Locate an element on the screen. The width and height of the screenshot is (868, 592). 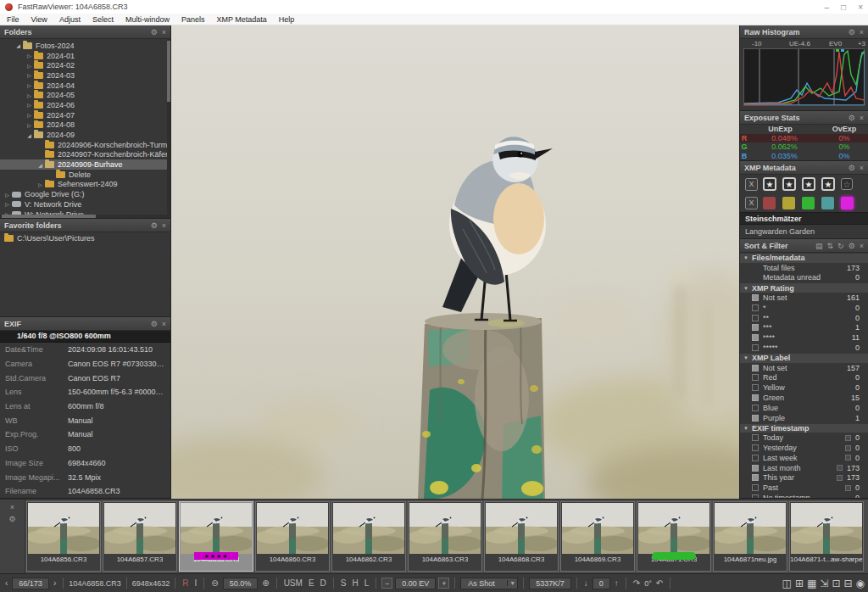
raw-mode-button: R is located at coordinates (185, 584).